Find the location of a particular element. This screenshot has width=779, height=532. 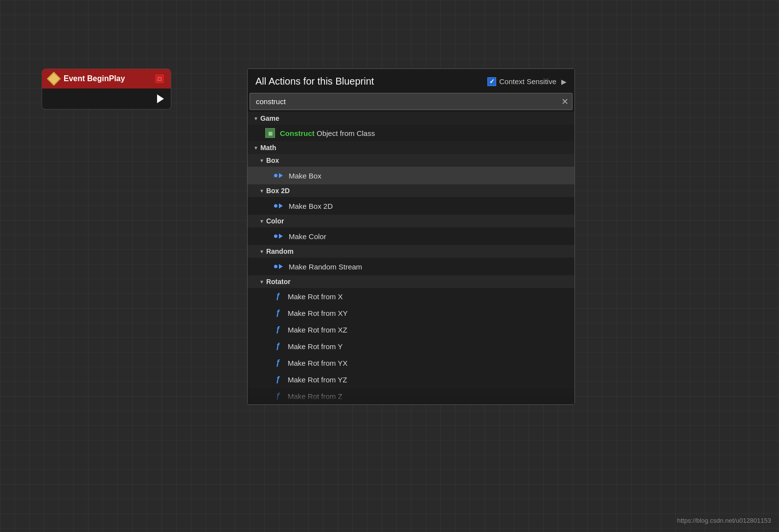

list-item: ƒ Make Rot from YZ is located at coordinates (411, 379).